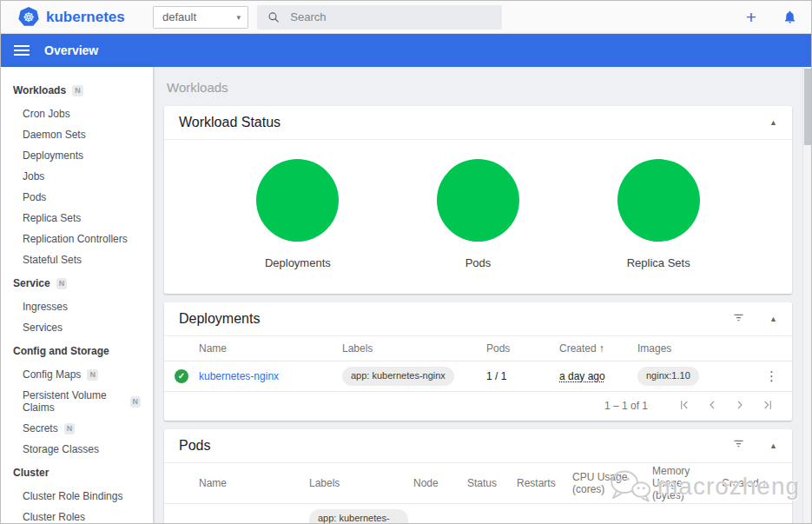 Image resolution: width=812 pixels, height=524 pixels. Describe the element at coordinates (76, 176) in the screenshot. I see `sidebar-item-jobs: Jobs` at that location.